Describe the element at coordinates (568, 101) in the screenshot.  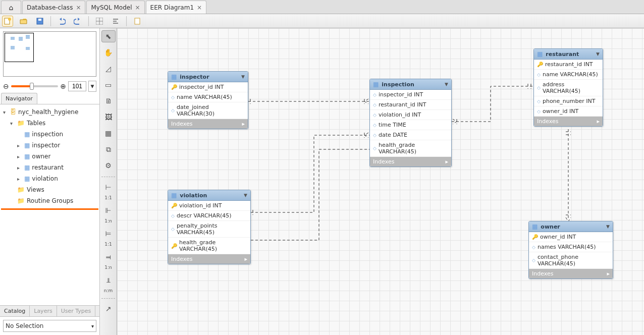
I see `entity-column: ◇phone_number INT` at that location.